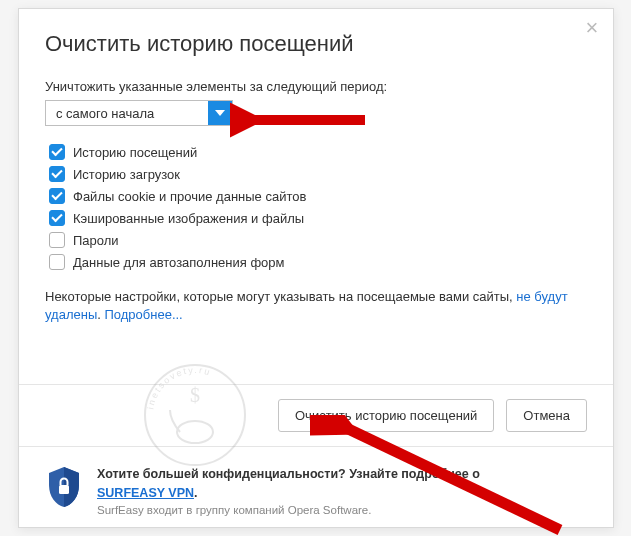 This screenshot has width=631, height=536. I want to click on option-row: Пароли, so click(318, 240).